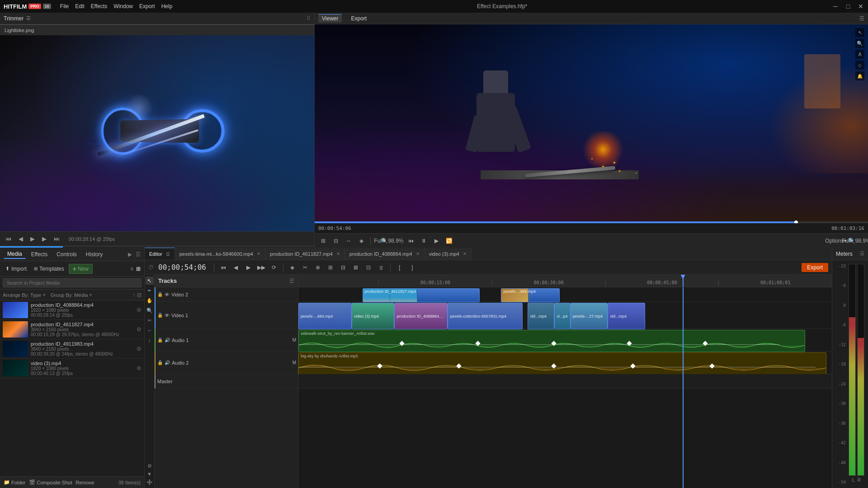  I want to click on track-lock-a2: 🔒, so click(160, 362).